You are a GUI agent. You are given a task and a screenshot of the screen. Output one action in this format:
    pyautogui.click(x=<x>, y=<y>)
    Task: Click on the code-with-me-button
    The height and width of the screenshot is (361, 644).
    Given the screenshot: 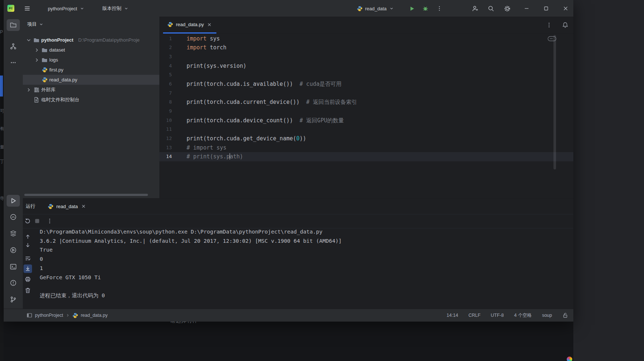 What is the action you would take?
    pyautogui.click(x=475, y=8)
    